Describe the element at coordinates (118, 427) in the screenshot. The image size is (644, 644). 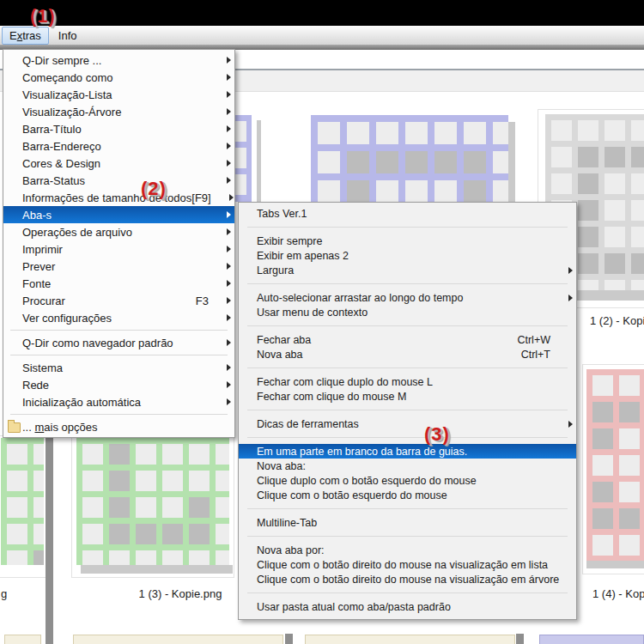
I see `menu-item: ... mais opções` at that location.